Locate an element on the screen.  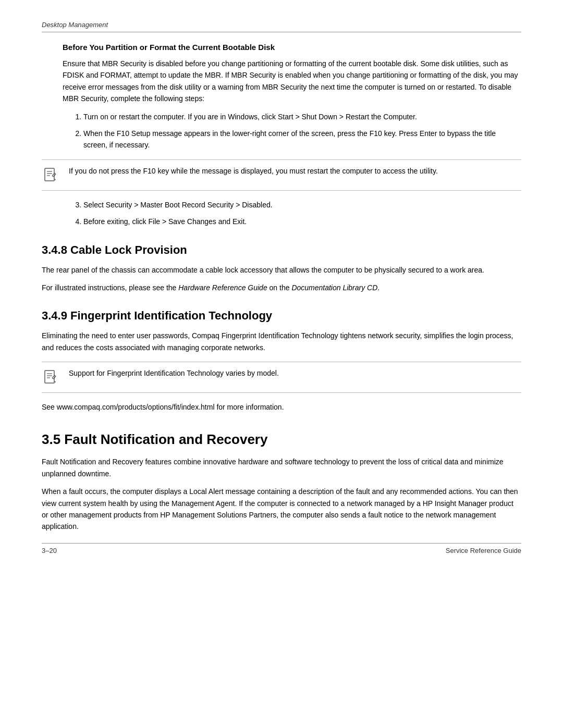
step-2: When the F10 Setup message appears in th… is located at coordinates (302, 140).